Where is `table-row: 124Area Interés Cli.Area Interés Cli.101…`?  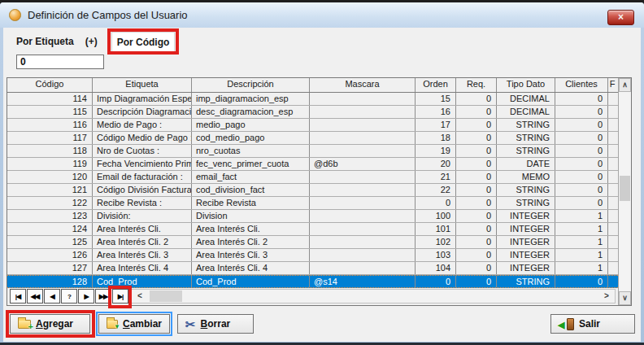 table-row: 124Area Interés Cli.Area Interés Cli.101… is located at coordinates (319, 229).